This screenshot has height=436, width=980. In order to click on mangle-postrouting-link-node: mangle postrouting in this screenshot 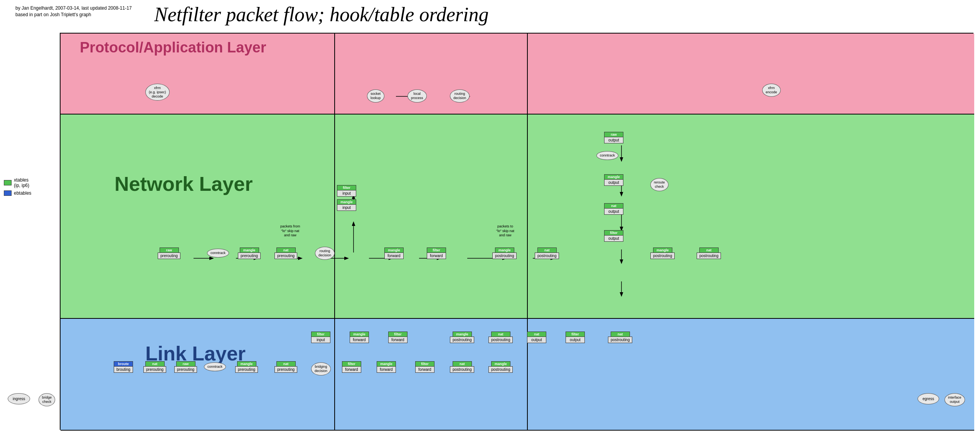, I will do `click(500, 367)`.